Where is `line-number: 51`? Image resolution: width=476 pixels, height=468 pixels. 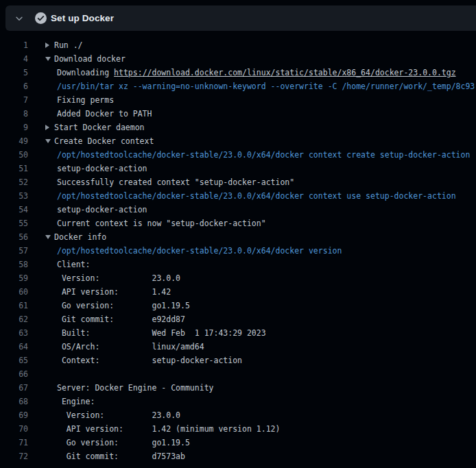 line-number: 51 is located at coordinates (14, 169).